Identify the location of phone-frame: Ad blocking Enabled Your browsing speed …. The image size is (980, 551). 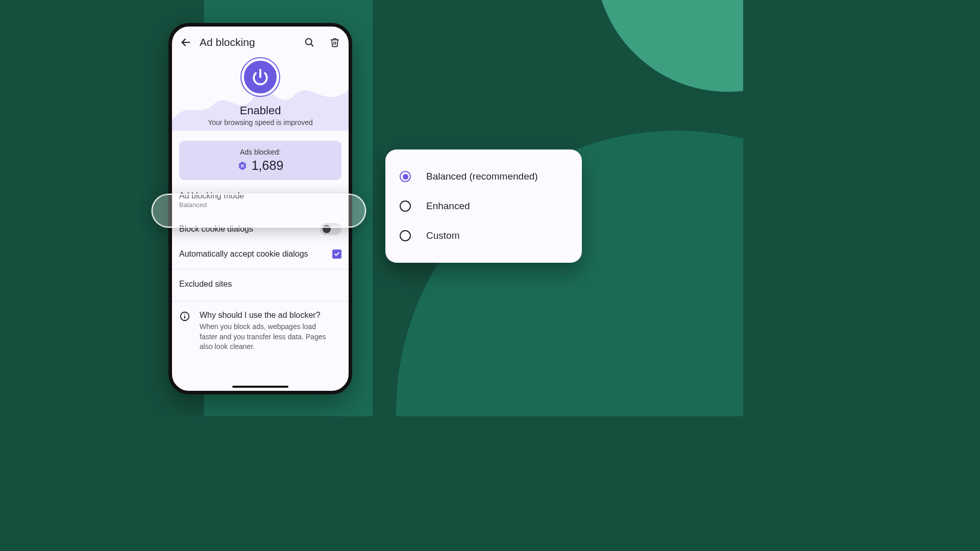
(260, 209).